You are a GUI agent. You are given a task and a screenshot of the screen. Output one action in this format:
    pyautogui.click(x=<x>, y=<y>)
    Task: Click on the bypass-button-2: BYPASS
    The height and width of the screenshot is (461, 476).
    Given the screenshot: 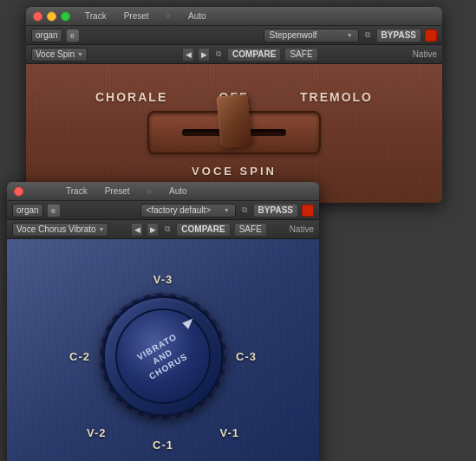 What is the action you would take?
    pyautogui.click(x=276, y=211)
    